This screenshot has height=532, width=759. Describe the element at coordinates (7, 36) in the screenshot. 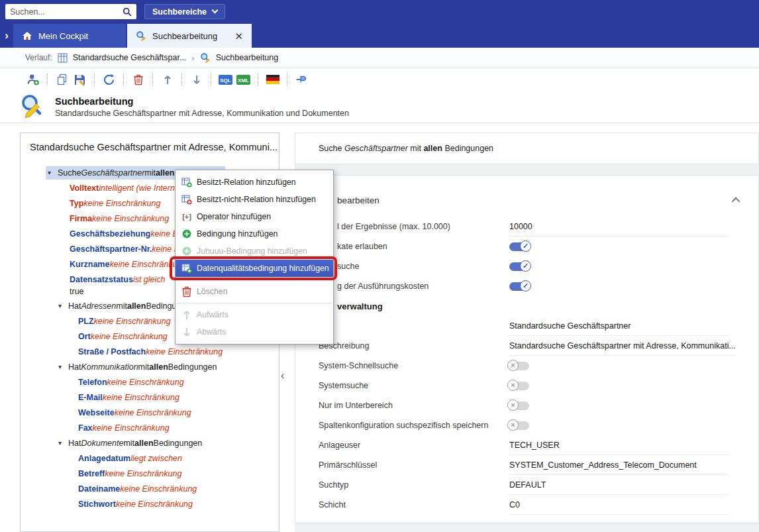

I see `expand-panel-icon: ›` at that location.